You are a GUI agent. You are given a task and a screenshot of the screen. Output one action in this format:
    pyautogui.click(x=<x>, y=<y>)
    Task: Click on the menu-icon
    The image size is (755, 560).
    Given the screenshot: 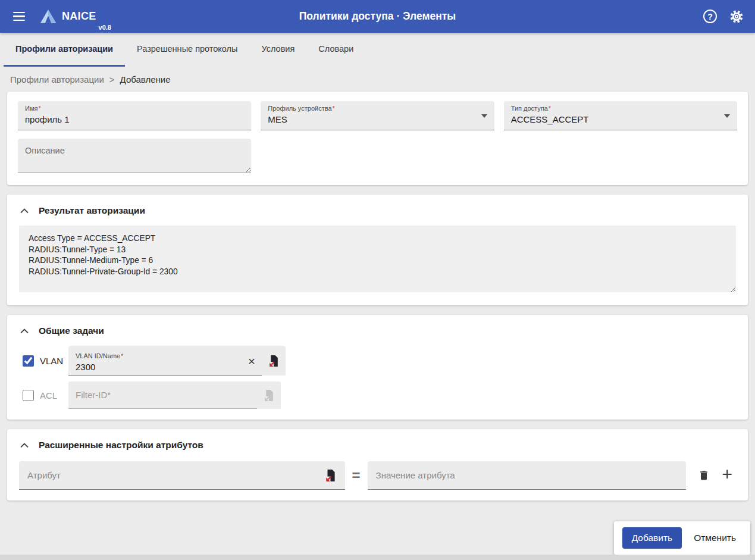 What is the action you would take?
    pyautogui.click(x=19, y=17)
    